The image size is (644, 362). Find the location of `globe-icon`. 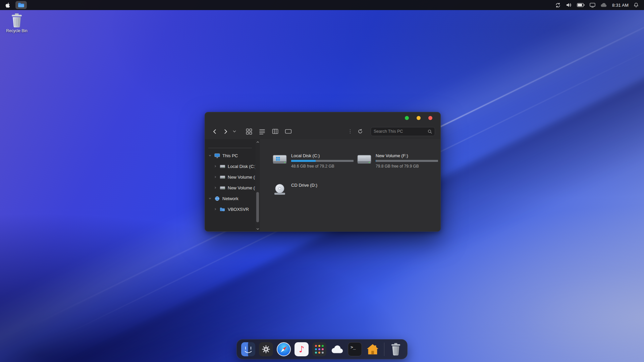

globe-icon is located at coordinates (217, 198).